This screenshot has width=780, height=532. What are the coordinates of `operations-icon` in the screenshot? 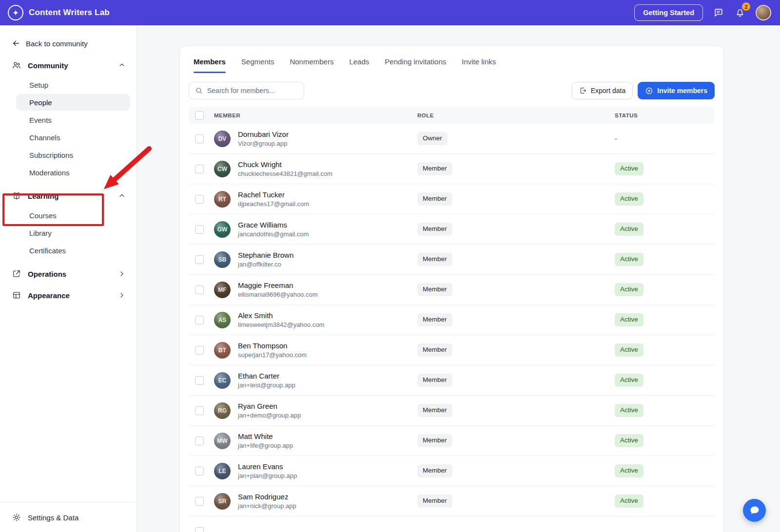 It's located at (17, 274).